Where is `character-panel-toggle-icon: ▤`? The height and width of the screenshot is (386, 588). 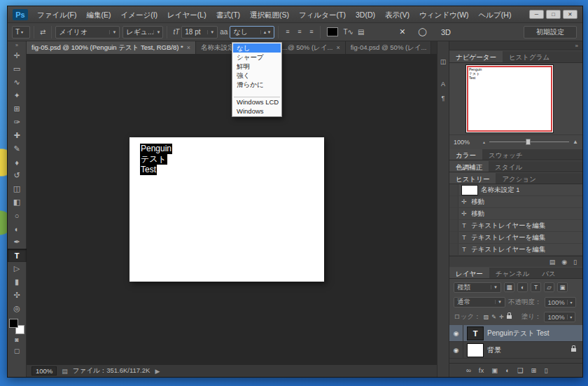
character-panel-toggle-icon: ▤ is located at coordinates (361, 32).